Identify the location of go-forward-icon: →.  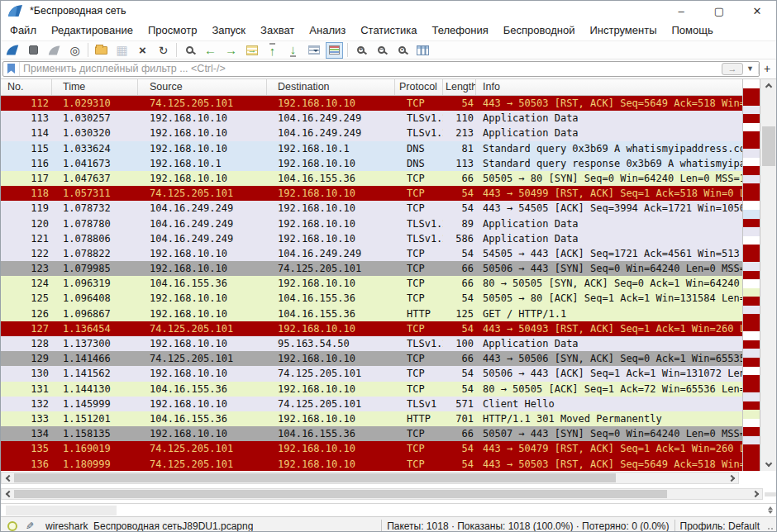
(231, 50).